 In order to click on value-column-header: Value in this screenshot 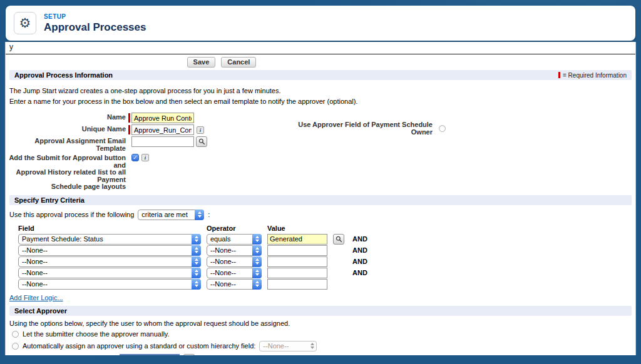, I will do `click(297, 228)`.